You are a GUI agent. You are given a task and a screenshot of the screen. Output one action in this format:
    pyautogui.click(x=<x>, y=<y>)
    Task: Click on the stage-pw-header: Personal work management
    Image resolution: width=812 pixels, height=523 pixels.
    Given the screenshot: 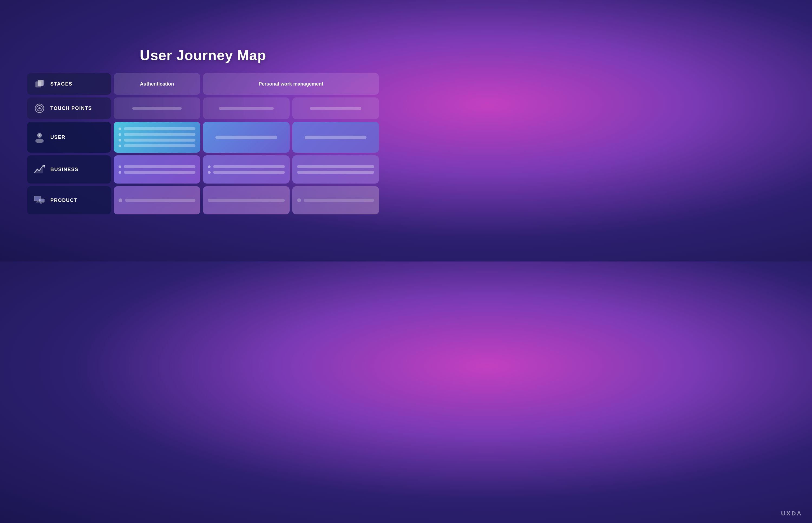 What is the action you would take?
    pyautogui.click(x=291, y=84)
    